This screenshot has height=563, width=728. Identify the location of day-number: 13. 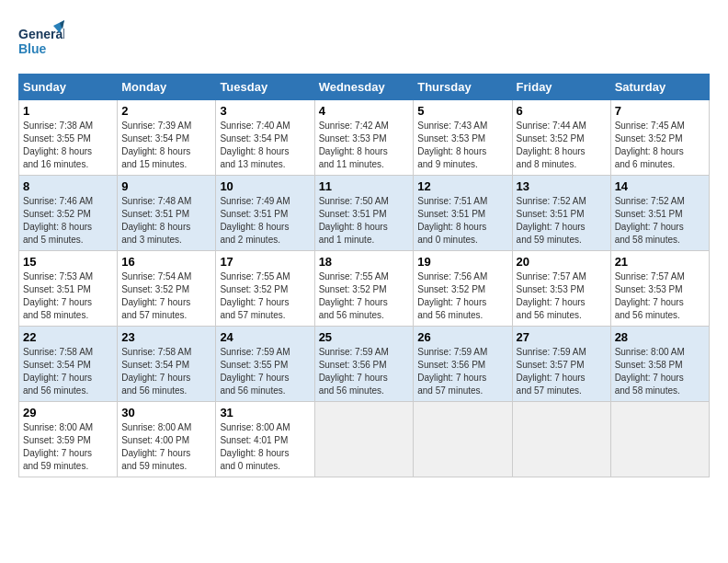
(562, 186).